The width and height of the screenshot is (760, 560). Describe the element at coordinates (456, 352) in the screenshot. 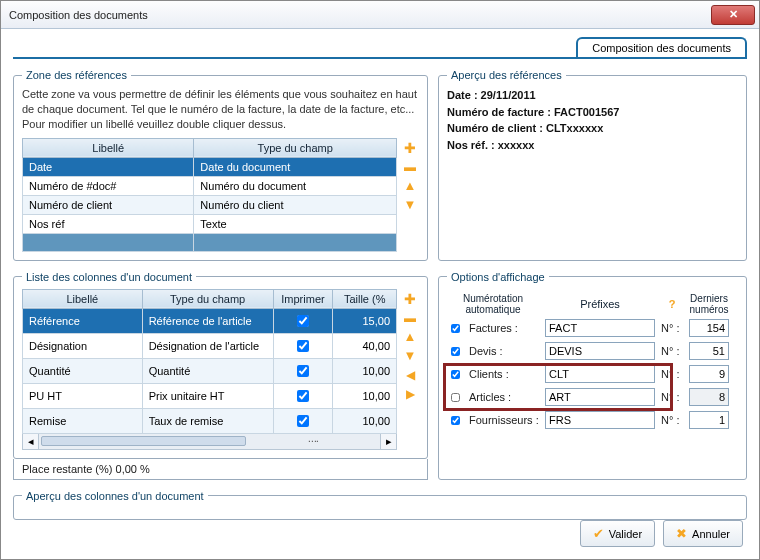

I see `devis-checkbox` at that location.